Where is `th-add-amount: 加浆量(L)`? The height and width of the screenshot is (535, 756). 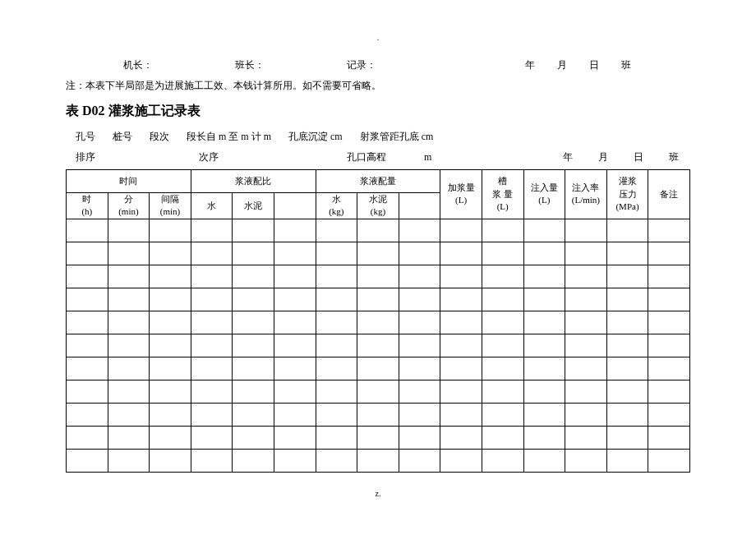
th-add-amount: 加浆量(L) is located at coordinates (462, 195).